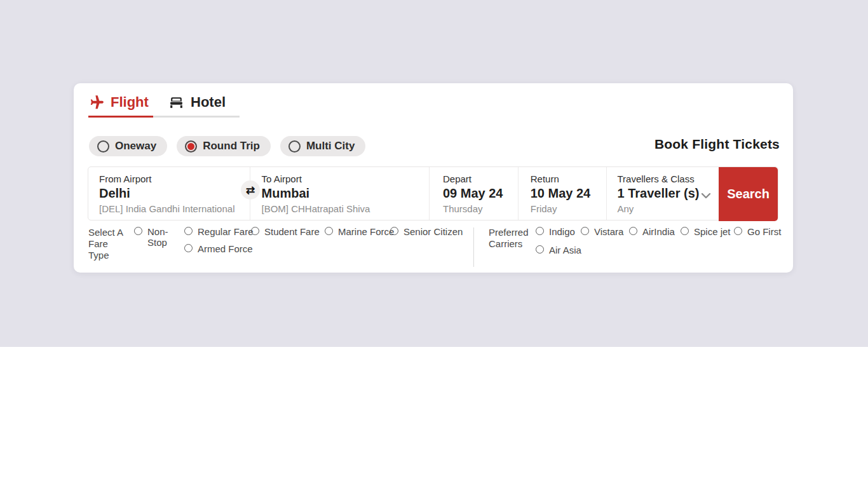  Describe the element at coordinates (559, 250) in the screenshot. I see `carrier-option-air-asia: Air Asia` at that location.